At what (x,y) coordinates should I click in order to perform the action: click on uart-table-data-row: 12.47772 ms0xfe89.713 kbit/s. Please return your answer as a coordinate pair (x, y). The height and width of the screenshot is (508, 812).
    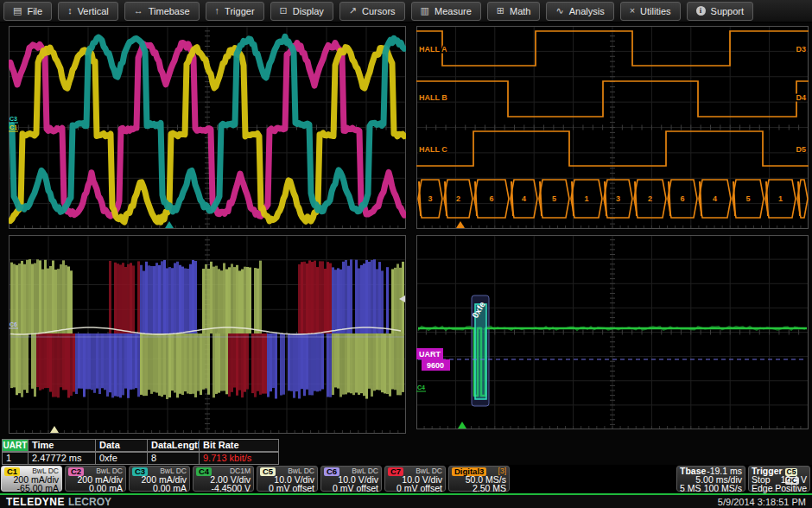
    Looking at the image, I should click on (140, 458).